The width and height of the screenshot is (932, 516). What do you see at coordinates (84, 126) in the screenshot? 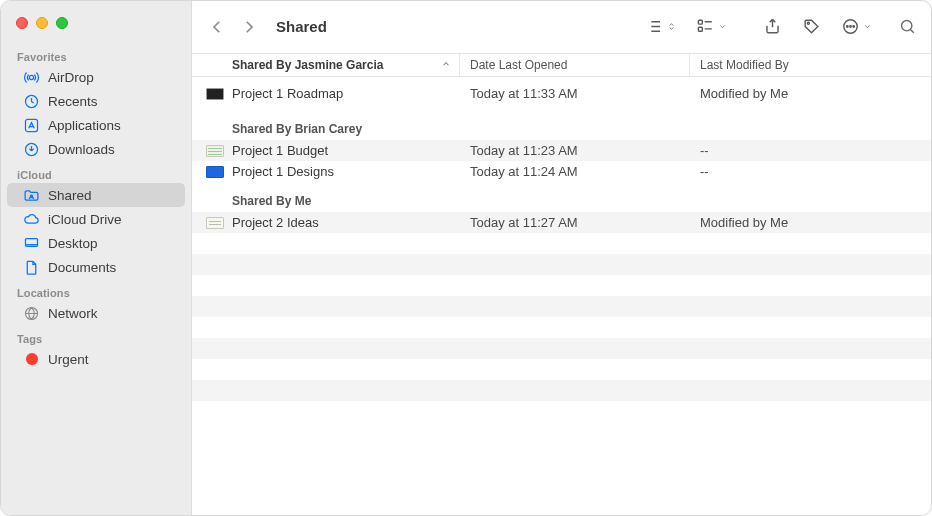
I see `sidebar-item-label: Applications` at bounding box center [84, 126].